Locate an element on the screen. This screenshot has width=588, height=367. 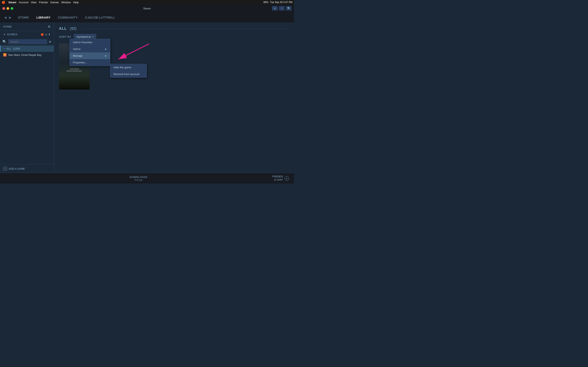
game-tile-overlay is located at coordinates (74, 83).